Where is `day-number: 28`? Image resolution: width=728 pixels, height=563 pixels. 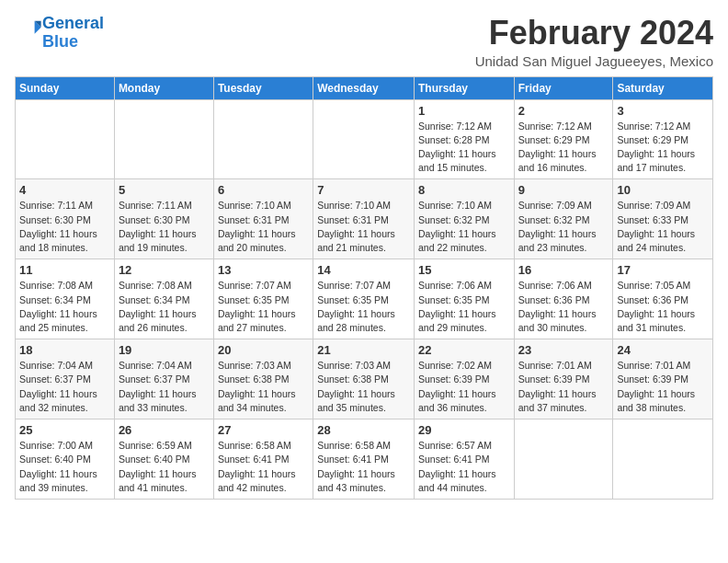 day-number: 28 is located at coordinates (364, 431).